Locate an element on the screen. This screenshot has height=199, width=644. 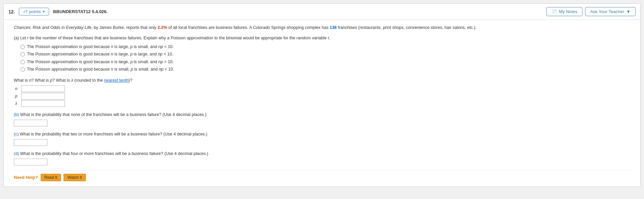
var-input-p is located at coordinates (43, 96).